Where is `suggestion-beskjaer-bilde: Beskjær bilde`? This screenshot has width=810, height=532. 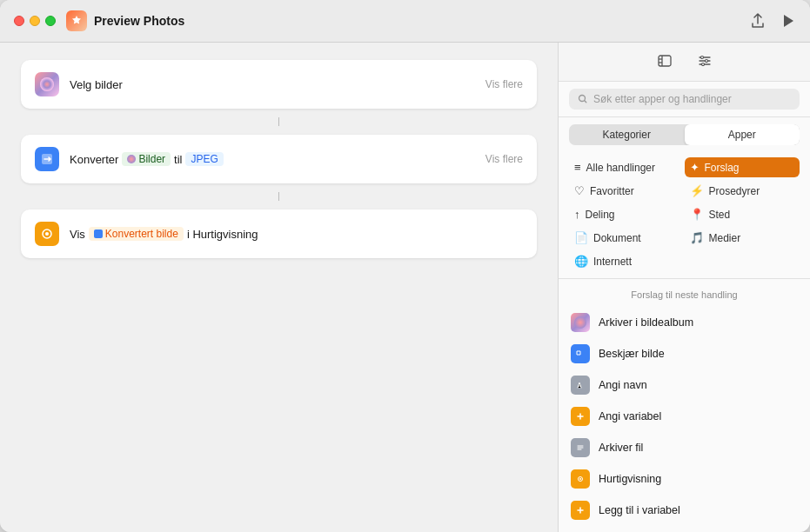 suggestion-beskjaer-bilde: Beskjær bilde is located at coordinates (684, 354).